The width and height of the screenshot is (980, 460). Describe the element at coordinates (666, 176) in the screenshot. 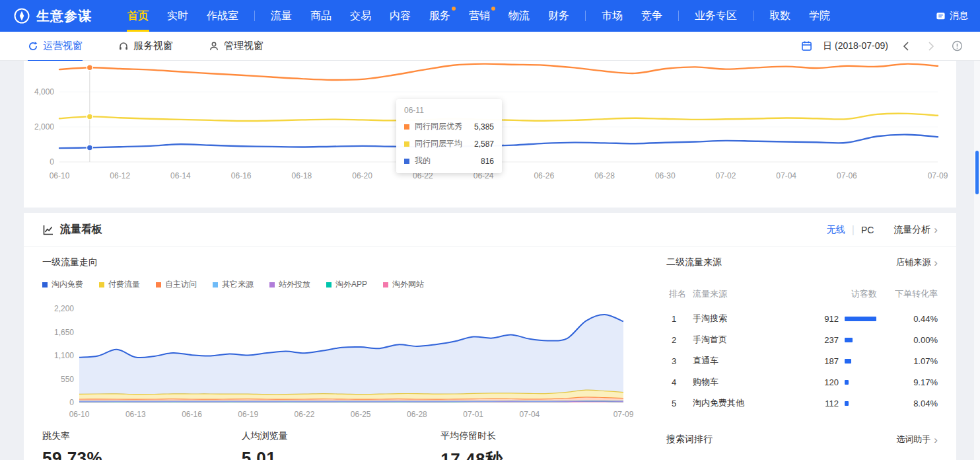

I see `svg-text: 06-30` at that location.